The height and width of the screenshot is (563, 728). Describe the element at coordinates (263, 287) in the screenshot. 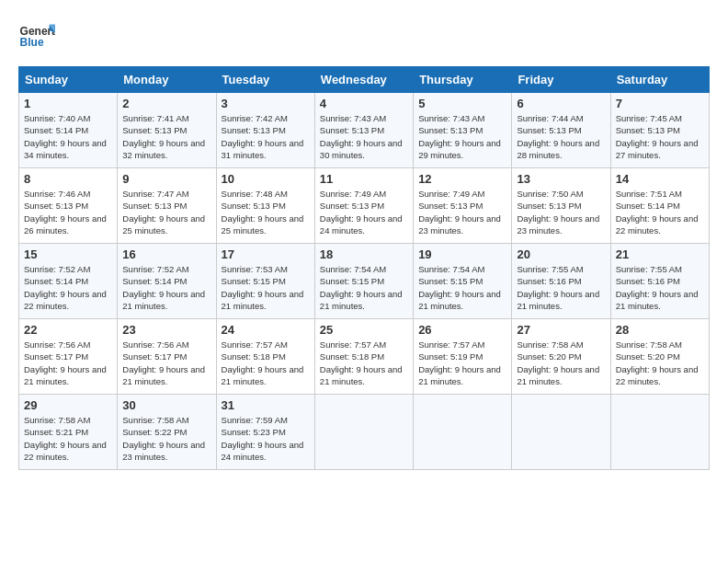

I see `day-info: Sunrise: 7:53 AMSunset: 5:15 PMDaylight:…` at that location.